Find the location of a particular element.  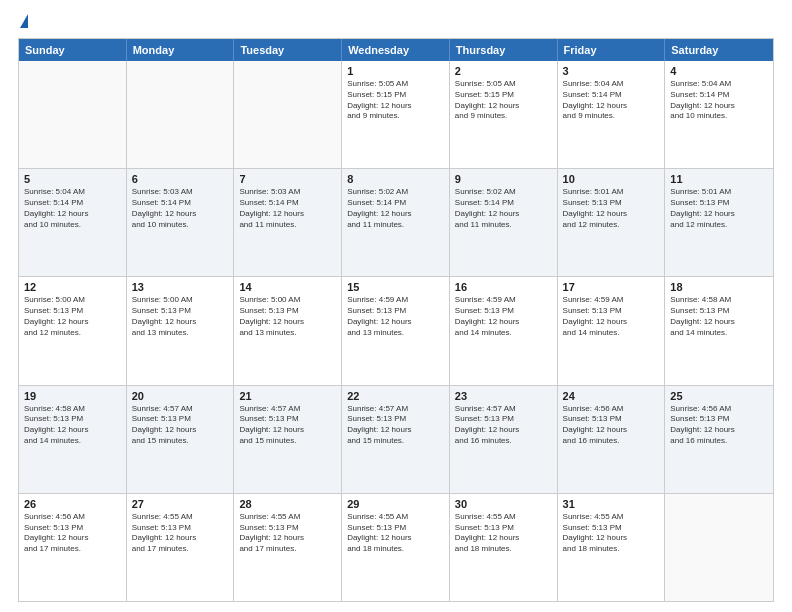

day-number: 2 is located at coordinates (504, 71).